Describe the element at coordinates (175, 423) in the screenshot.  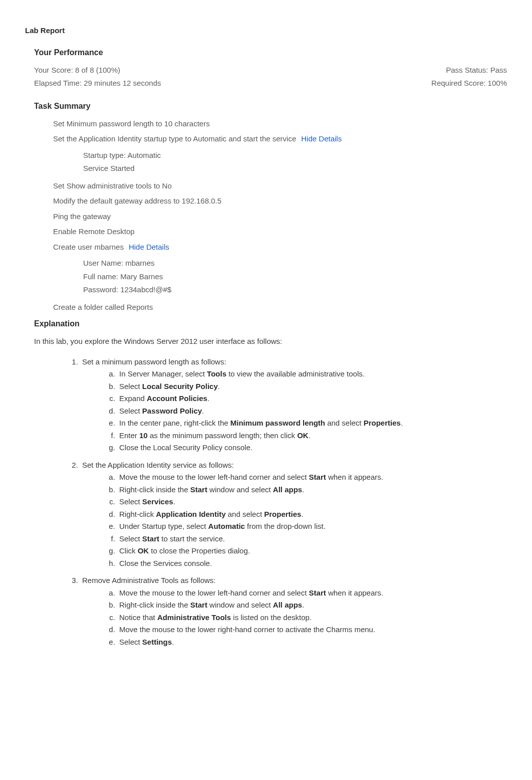
I see `substep-text: In the center pane, right-click the` at that location.